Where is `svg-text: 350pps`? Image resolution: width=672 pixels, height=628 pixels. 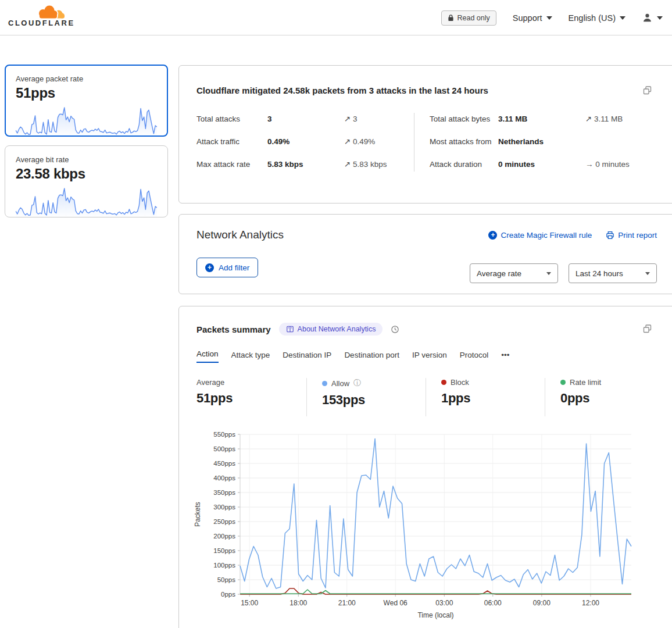 svg-text: 350pps is located at coordinates (224, 493).